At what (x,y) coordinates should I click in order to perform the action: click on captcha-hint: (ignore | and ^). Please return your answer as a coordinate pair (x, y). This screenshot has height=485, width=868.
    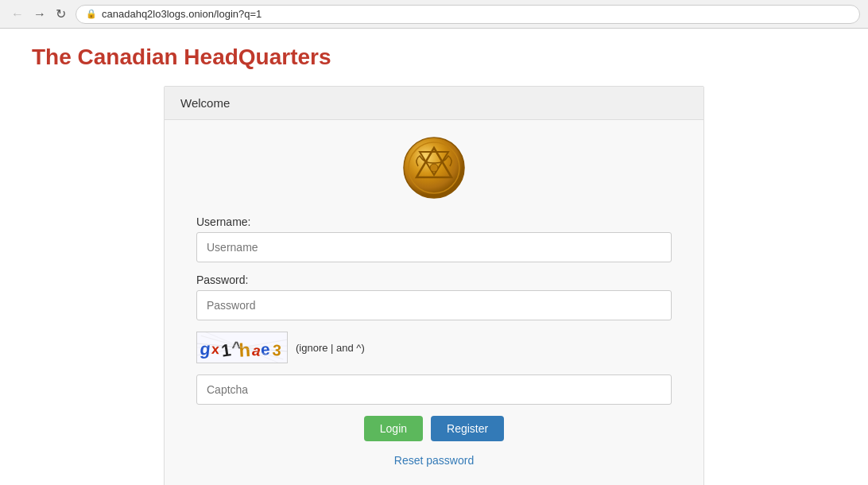
    Looking at the image, I should click on (331, 348).